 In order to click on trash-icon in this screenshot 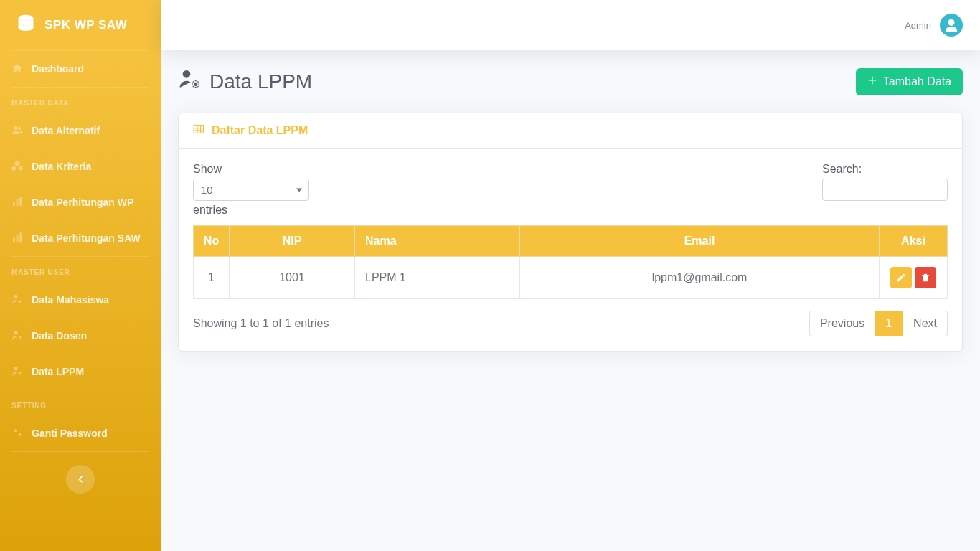, I will do `click(925, 278)`.